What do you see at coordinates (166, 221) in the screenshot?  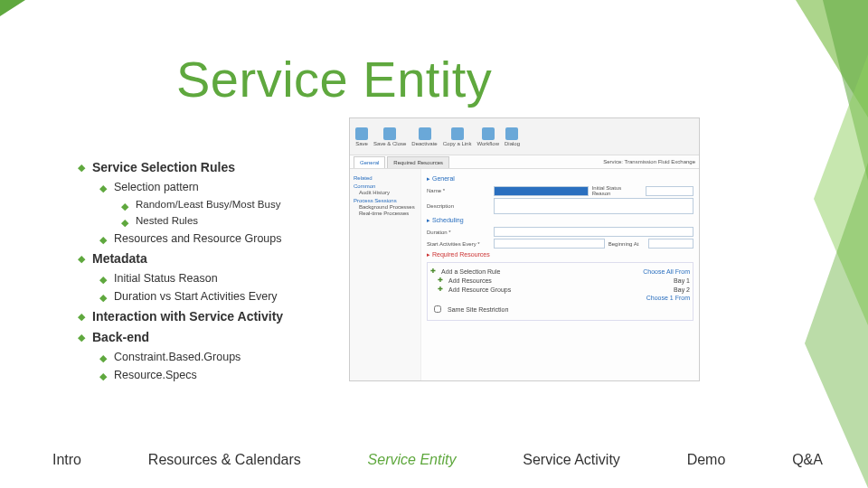 I see `bullet-text: Nested Rules` at bounding box center [166, 221].